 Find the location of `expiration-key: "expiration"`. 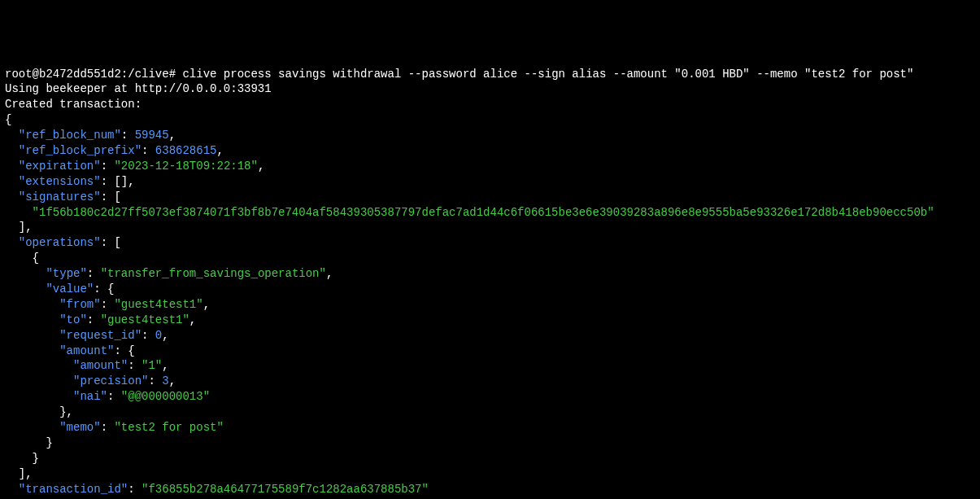

expiration-key: "expiration" is located at coordinates (60, 166).